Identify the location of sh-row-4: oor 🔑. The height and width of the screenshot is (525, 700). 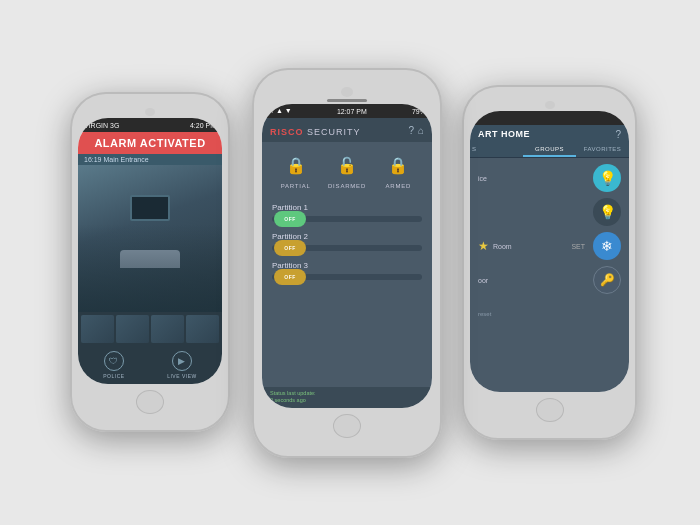
(550, 280).